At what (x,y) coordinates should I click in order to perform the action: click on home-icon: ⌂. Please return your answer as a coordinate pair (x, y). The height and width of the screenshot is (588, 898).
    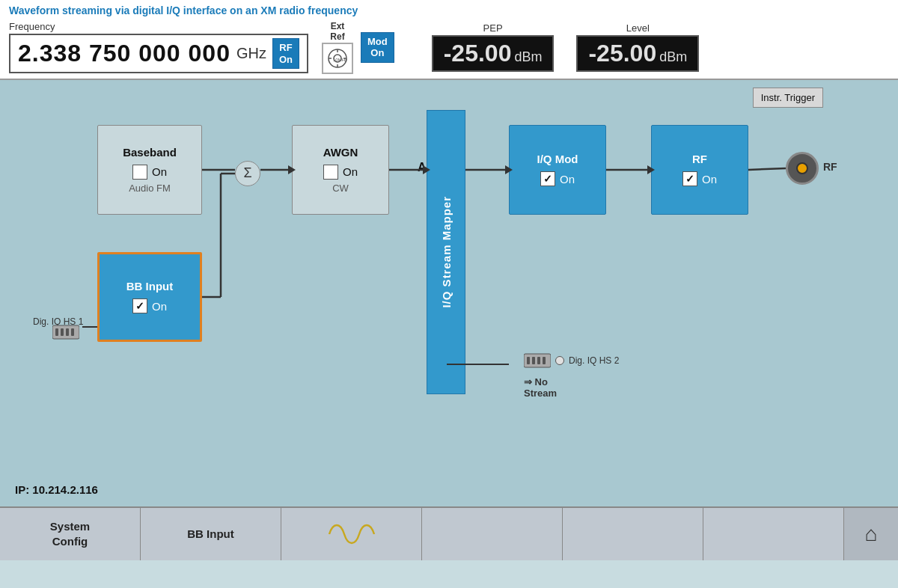
    Looking at the image, I should click on (871, 534).